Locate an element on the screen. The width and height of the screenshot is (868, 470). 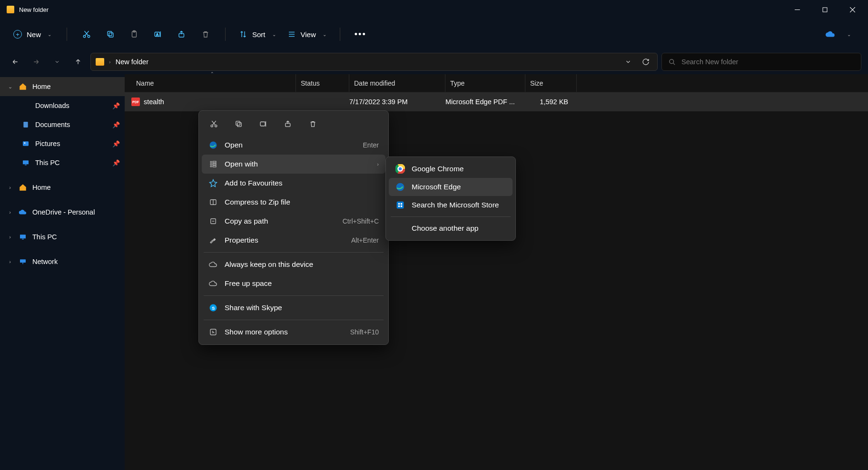
maximize-button is located at coordinates (825, 10).